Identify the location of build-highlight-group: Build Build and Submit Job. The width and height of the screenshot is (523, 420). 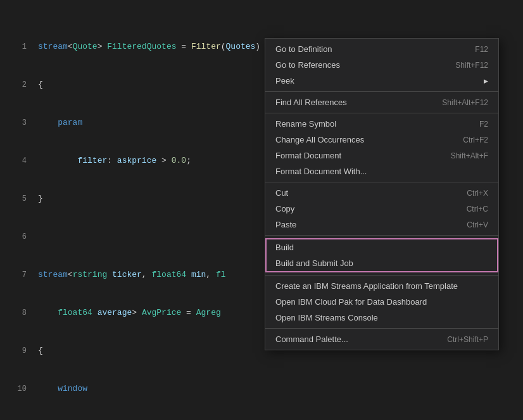
(382, 255).